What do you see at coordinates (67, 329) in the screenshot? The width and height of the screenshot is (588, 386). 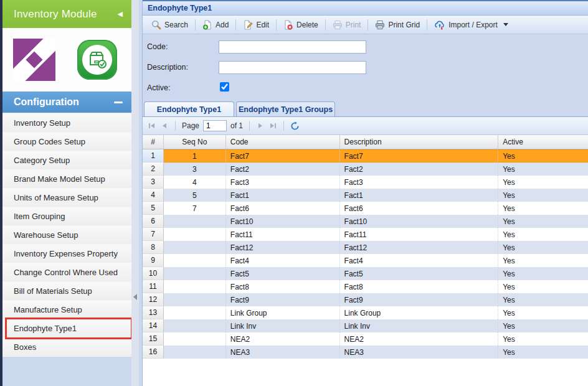 I see `sidebar-item-endophyte-type1: Endophyte Type1` at bounding box center [67, 329].